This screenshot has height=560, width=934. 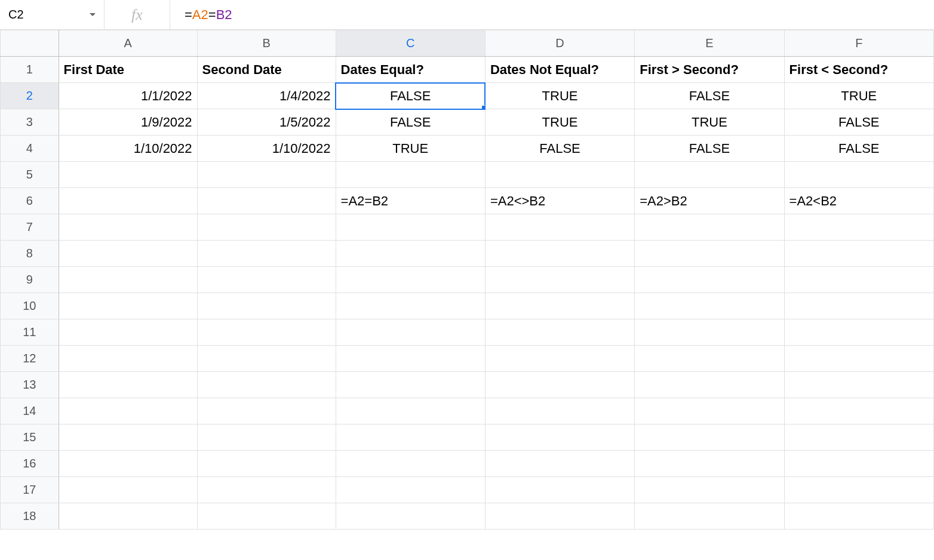 I want to click on cell-D10, so click(x=560, y=306).